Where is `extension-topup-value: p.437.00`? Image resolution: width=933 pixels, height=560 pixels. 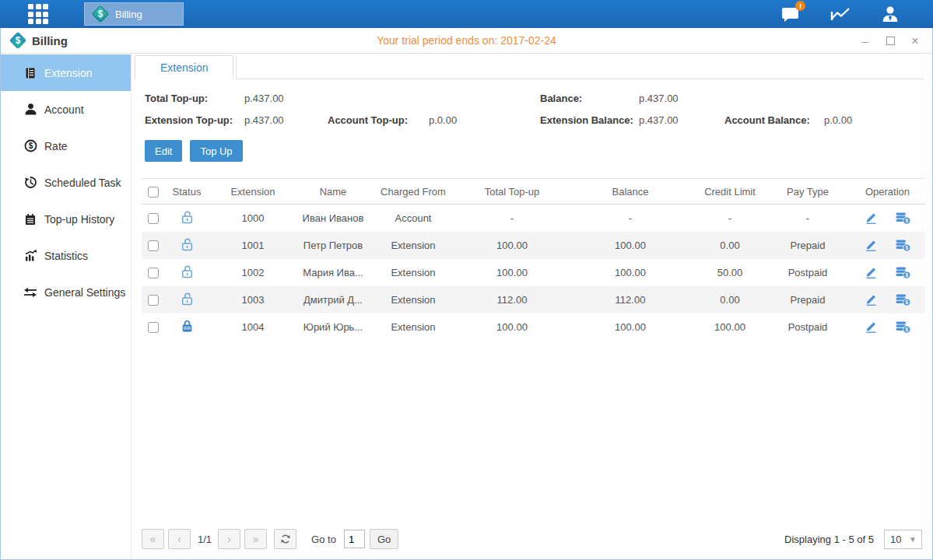
extension-topup-value: p.437.00 is located at coordinates (286, 120).